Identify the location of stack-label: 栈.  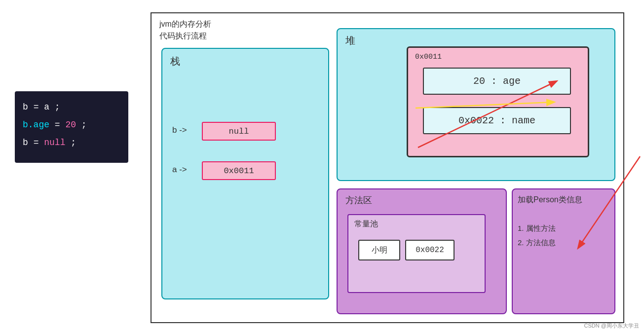
(175, 61).